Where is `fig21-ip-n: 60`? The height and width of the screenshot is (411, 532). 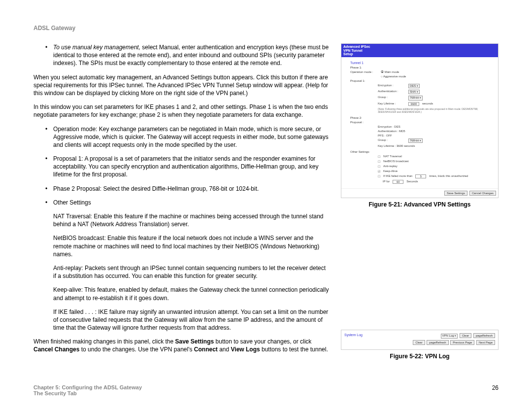 fig21-ip-n: 60 is located at coordinates (398, 182).